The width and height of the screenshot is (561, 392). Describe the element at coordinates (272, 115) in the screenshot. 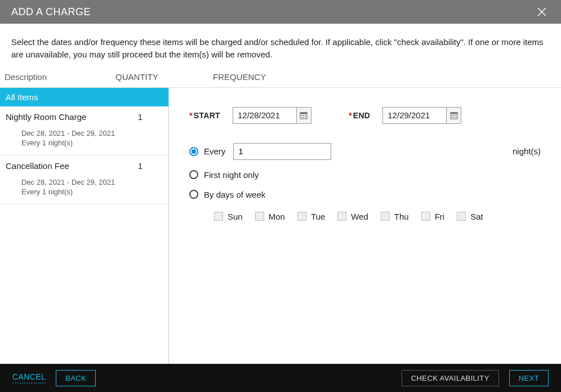

I see `start-date-field` at that location.